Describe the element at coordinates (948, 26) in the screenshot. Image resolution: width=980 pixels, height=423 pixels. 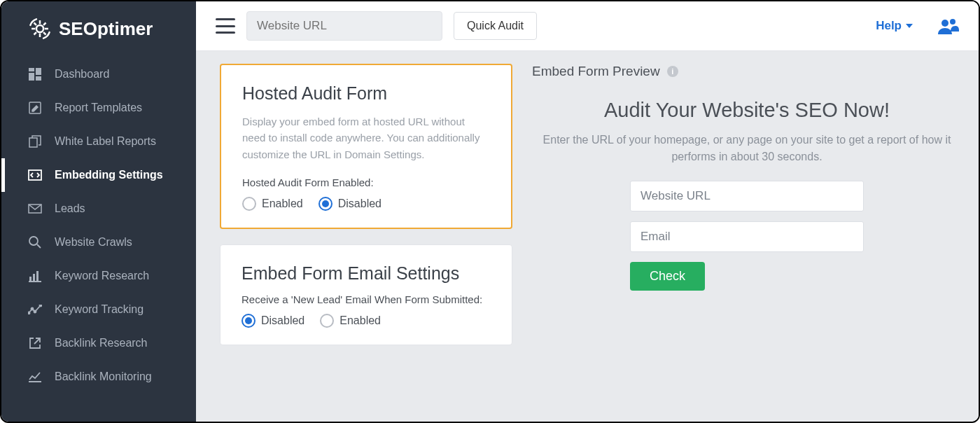
I see `users-icon` at that location.